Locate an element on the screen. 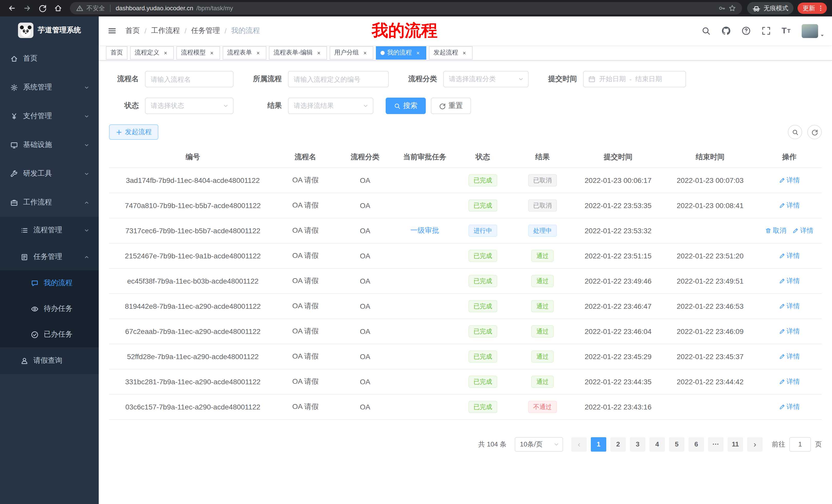 Image resolution: width=832 pixels, height=504 pixels. breadcrumb-item-home: 首页 is located at coordinates (133, 31).